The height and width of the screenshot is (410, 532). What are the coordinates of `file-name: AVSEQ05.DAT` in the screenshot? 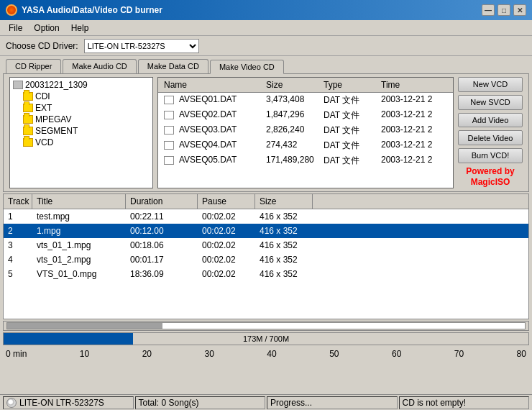 It's located at (212, 161).